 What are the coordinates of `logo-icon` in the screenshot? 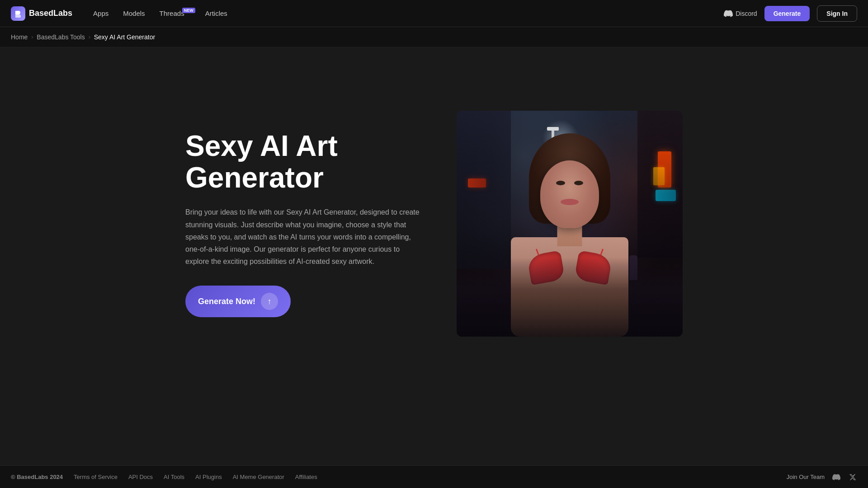 It's located at (18, 14).